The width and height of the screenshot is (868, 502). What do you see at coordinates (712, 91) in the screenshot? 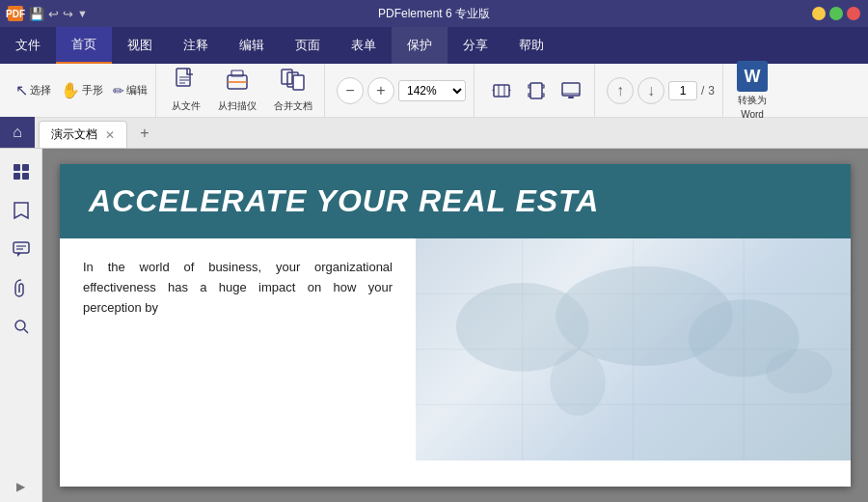
I see `page-total: 3` at bounding box center [712, 91].